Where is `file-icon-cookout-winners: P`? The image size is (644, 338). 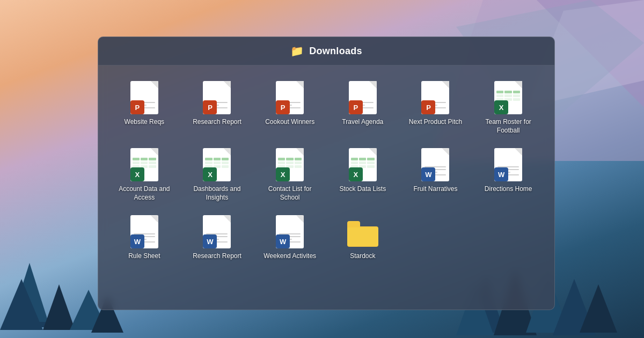 file-icon-cookout-winners: P is located at coordinates (290, 98).